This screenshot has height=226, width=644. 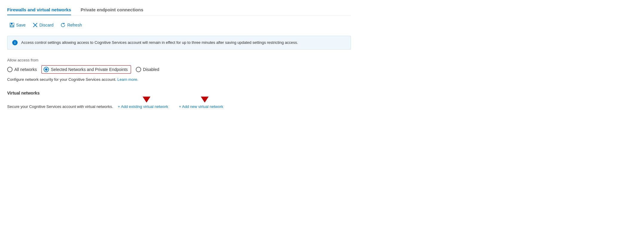 What do you see at coordinates (179, 25) in the screenshot?
I see `toolbar: Save Discard Refresh` at bounding box center [179, 25].